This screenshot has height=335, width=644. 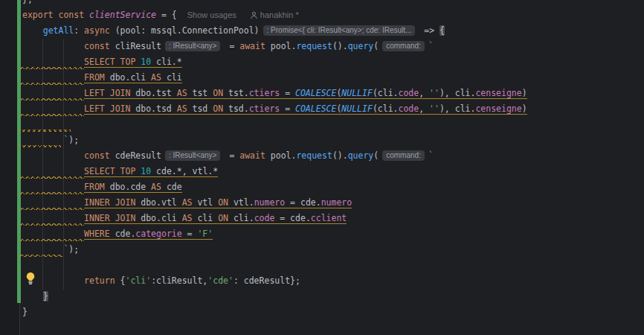 What do you see at coordinates (97, 31) in the screenshot?
I see `code-token: async` at bounding box center [97, 31].